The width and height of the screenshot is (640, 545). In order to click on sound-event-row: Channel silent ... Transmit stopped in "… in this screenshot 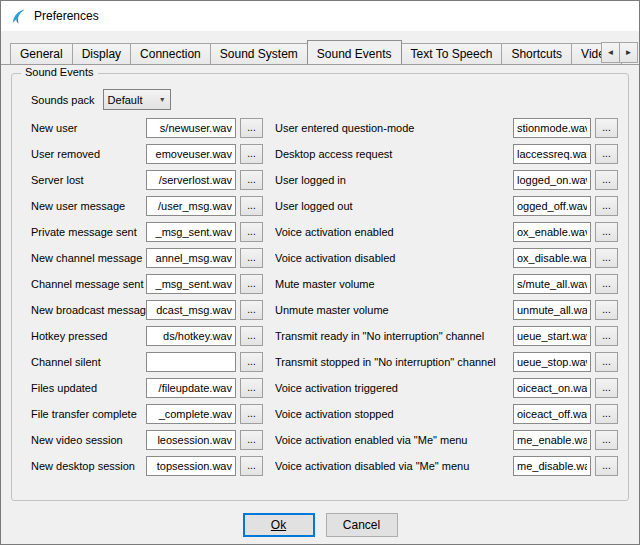, I will do `click(324, 362)`.